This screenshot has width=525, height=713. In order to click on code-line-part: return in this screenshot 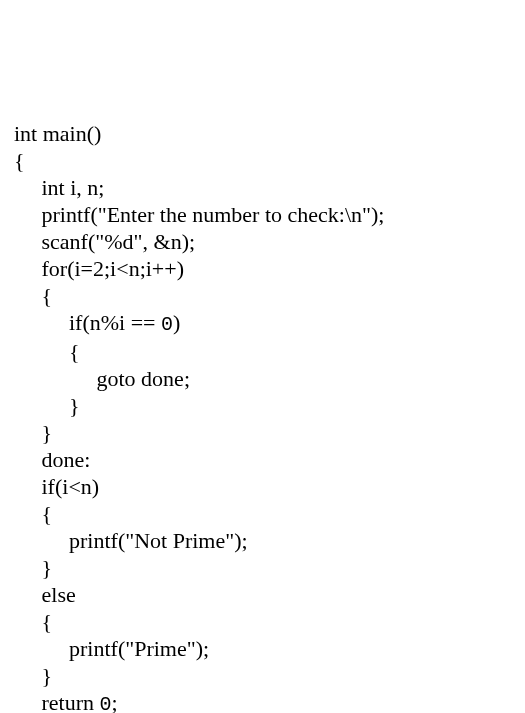, I will do `click(57, 702)`.